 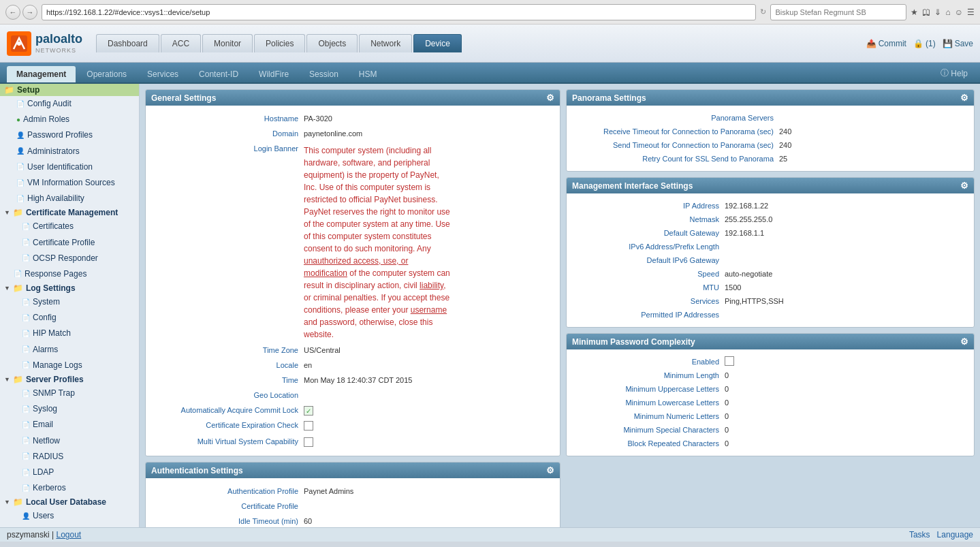 What do you see at coordinates (332, 44) in the screenshot?
I see `nav-tab-objects: Objects` at bounding box center [332, 44].